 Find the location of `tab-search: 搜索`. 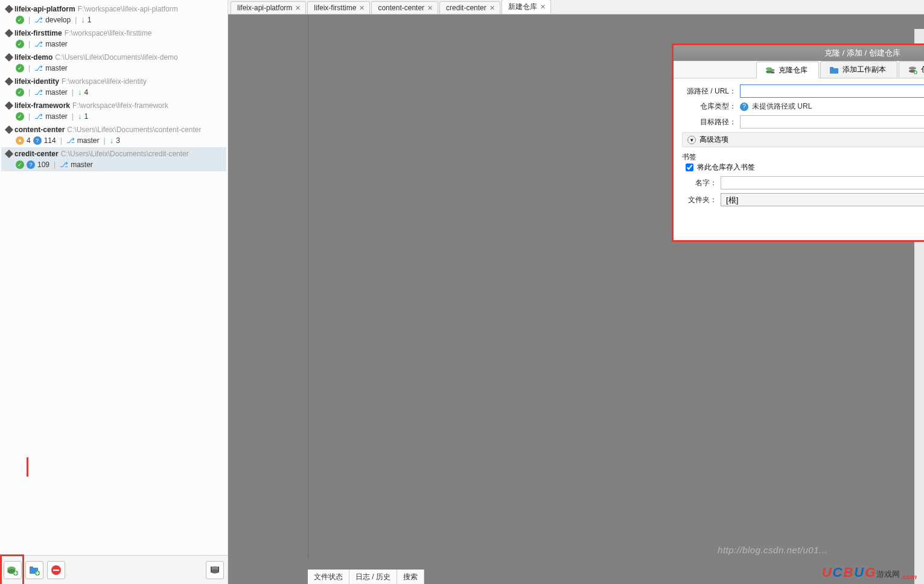

tab-search: 搜索 is located at coordinates (410, 577).